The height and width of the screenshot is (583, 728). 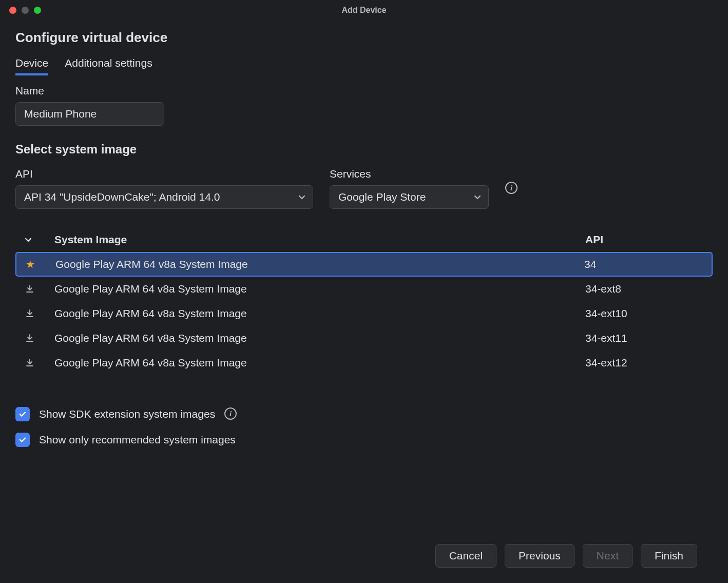 I want to click on maximize-window-button, so click(x=37, y=10).